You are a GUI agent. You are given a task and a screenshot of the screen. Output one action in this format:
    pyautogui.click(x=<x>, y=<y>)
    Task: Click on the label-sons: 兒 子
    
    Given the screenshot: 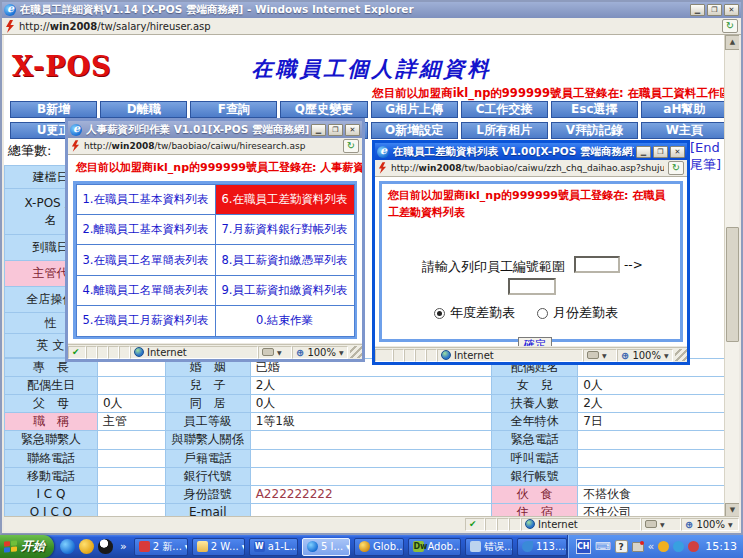 What is the action you would take?
    pyautogui.click(x=208, y=386)
    